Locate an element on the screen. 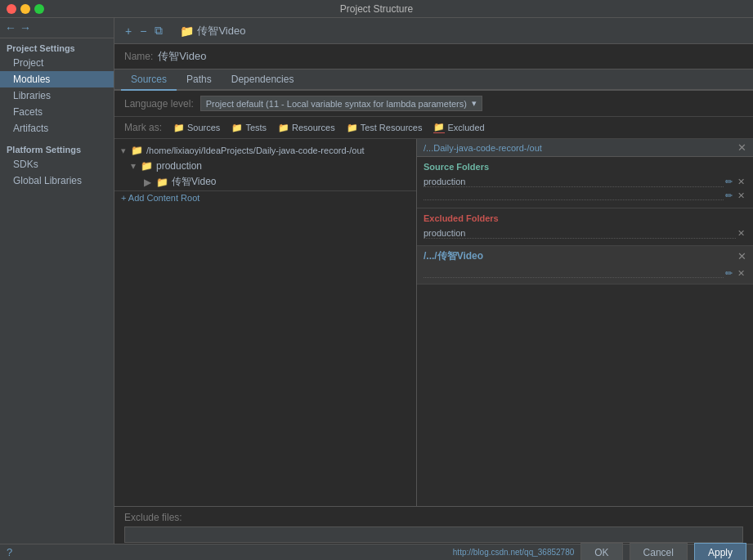 The image size is (753, 560). mark-tests-button: 📁 Tests is located at coordinates (249, 128).